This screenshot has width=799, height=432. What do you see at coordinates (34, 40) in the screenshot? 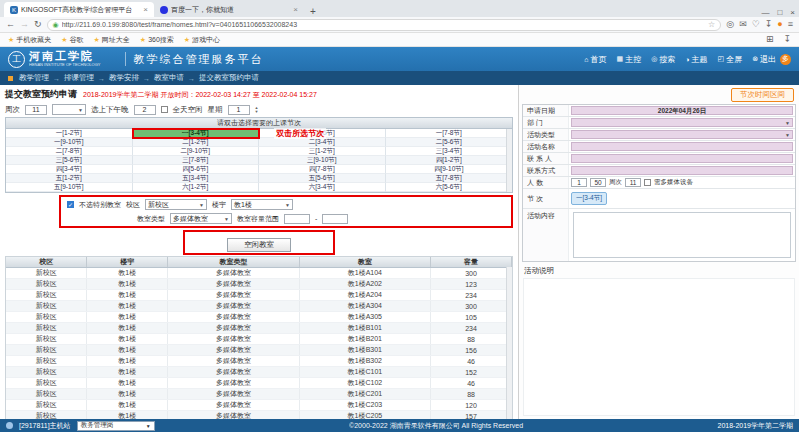
I see `bookmark-label: 手机收藏夹` at bounding box center [34, 40].